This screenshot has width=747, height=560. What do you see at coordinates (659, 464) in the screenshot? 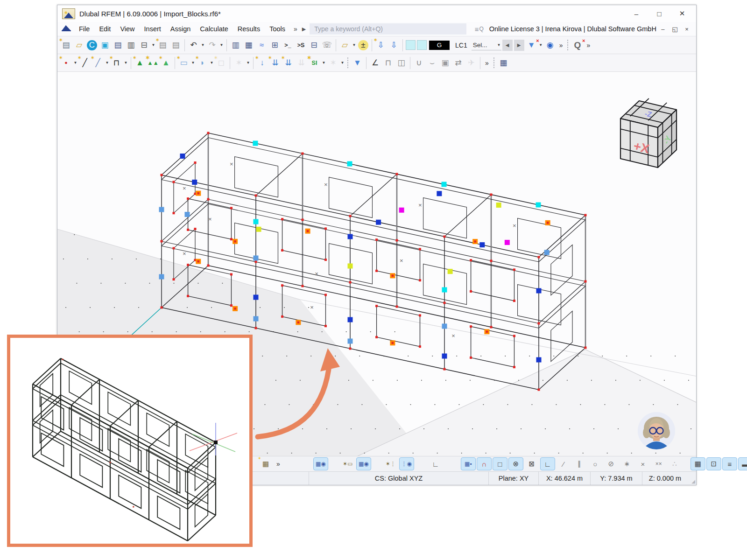
I see `snap-cross-icon: ××` at bounding box center [659, 464].